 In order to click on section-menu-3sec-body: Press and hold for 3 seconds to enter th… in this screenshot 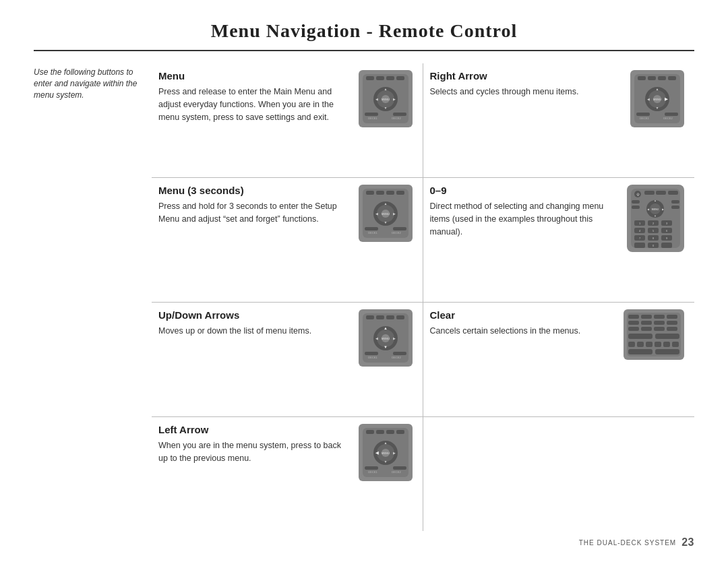, I will do `click(255, 213)`.